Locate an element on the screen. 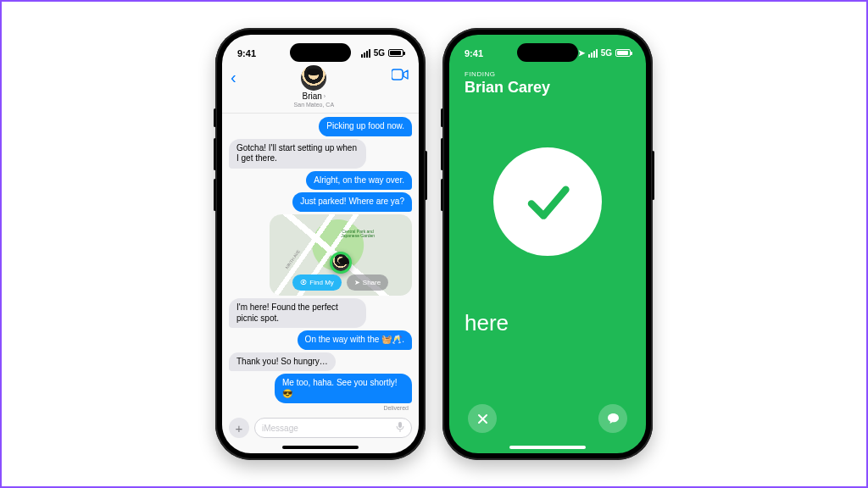 This screenshot has height=488, width=868. facetime-button is located at coordinates (401, 75).